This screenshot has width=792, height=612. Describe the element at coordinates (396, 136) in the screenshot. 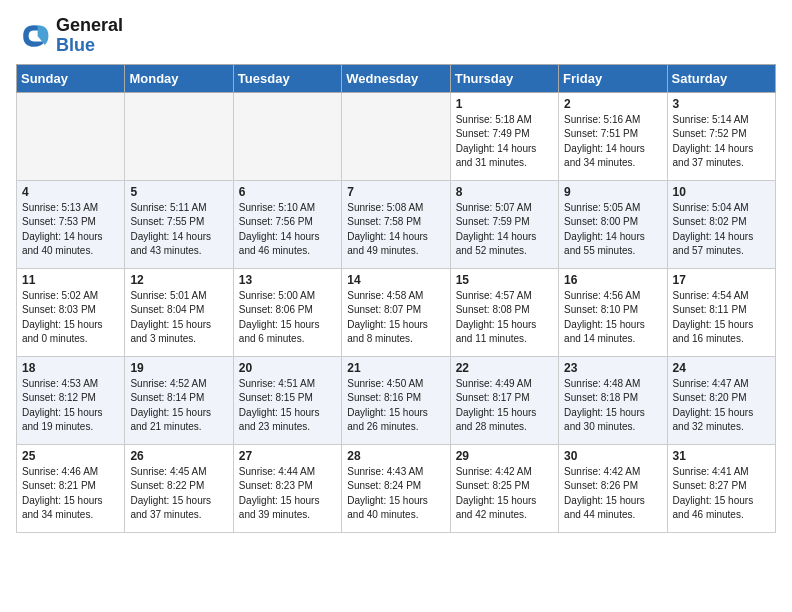

I see `calendar-week-1: 1Sunrise: 5:18 AM Sunset: 7:49 PM Daylig…` at that location.